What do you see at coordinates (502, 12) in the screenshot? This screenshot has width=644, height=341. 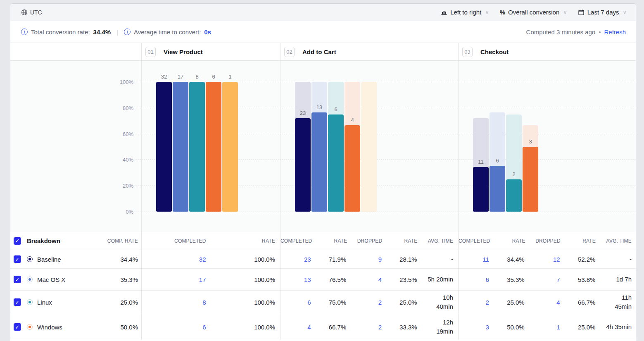 I see `percent-icon: %` at bounding box center [502, 12].